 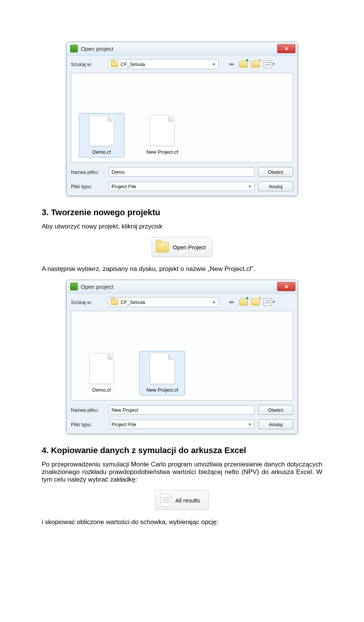 I want to click on filename-input: New Project, so click(x=182, y=410).